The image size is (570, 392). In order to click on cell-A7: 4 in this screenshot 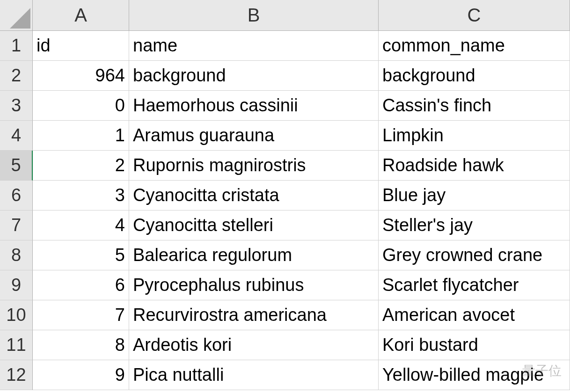, I will do `click(81, 225)`.